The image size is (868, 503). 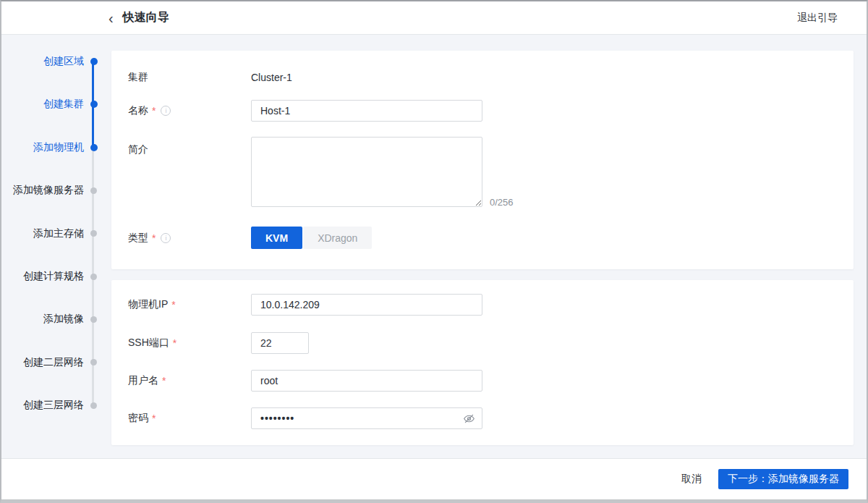 What do you see at coordinates (272, 77) in the screenshot?
I see `cluster-value: Cluster-1` at bounding box center [272, 77].